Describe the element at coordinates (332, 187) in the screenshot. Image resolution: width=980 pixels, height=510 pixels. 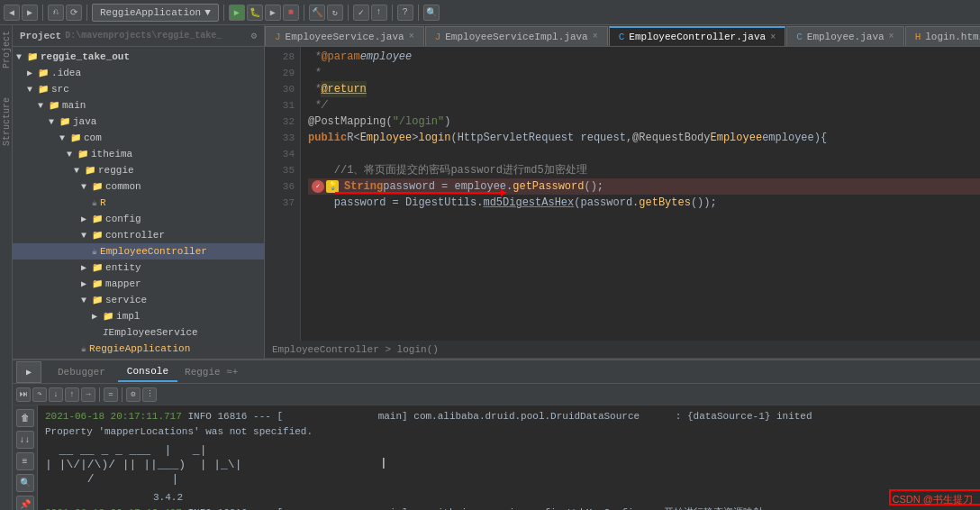
I see `warning-indicator: 💡` at that location.